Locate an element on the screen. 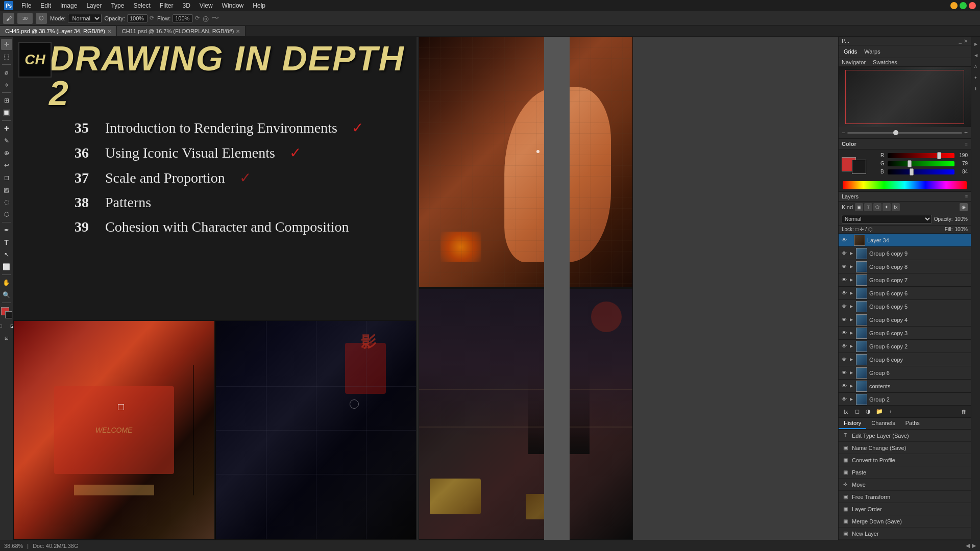 The image size is (980, 551). layer-g6c6-expand: ▶ is located at coordinates (851, 293).